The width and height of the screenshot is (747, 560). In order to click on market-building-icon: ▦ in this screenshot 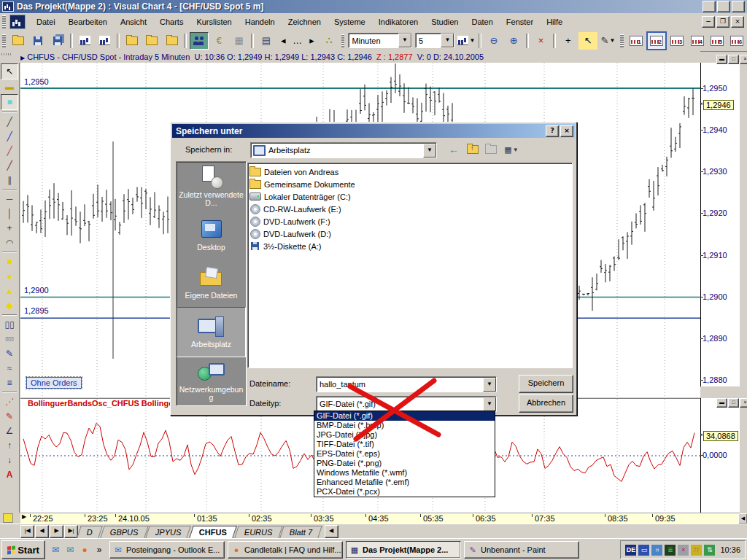, I will do `click(239, 41)`.